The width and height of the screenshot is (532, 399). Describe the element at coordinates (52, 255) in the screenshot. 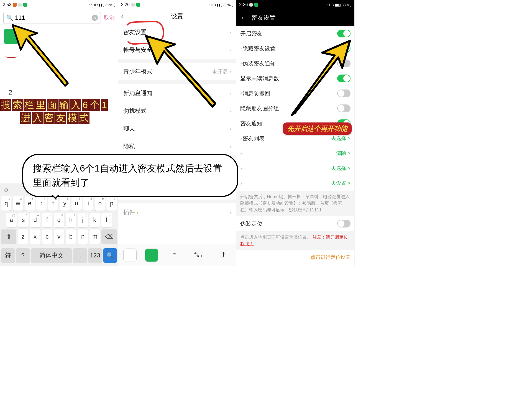

I see `space-key: 简体中文` at that location.